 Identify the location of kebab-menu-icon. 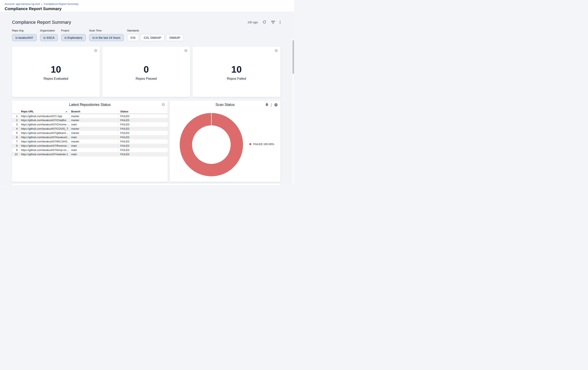
(272, 105).